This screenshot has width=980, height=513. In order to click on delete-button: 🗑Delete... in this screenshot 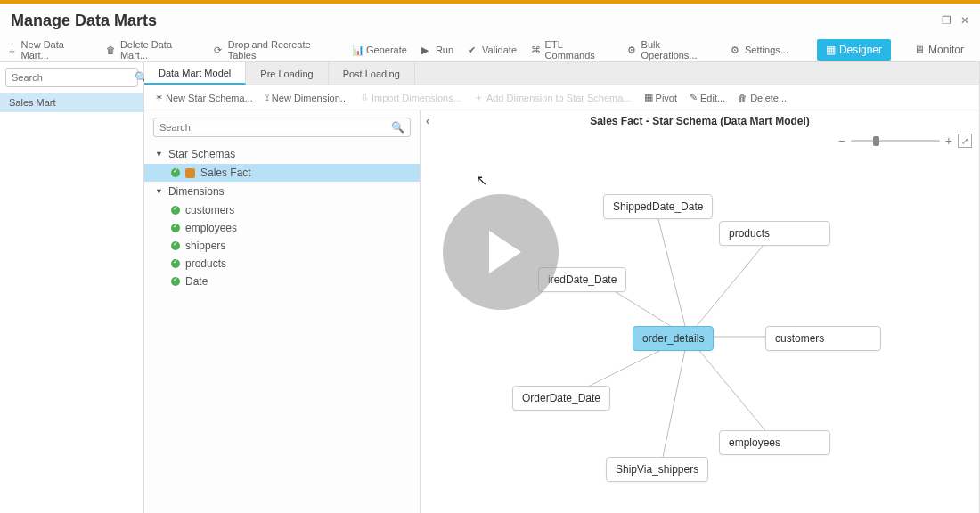, I will do `click(763, 98)`.